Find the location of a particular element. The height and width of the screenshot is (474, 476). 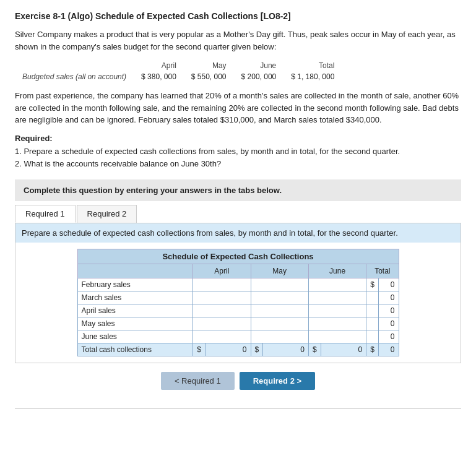

budget-may-val: $ 550, 000 is located at coordinates (209, 77).